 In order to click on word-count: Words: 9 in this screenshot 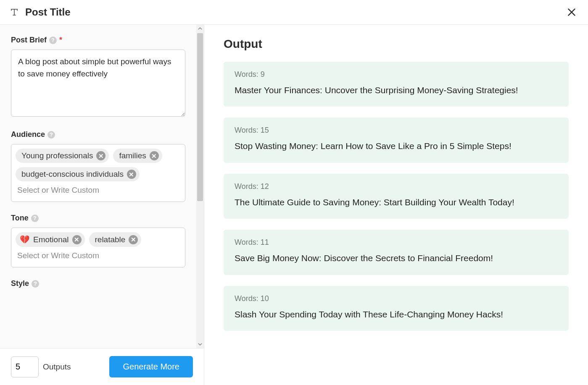, I will do `click(396, 75)`.